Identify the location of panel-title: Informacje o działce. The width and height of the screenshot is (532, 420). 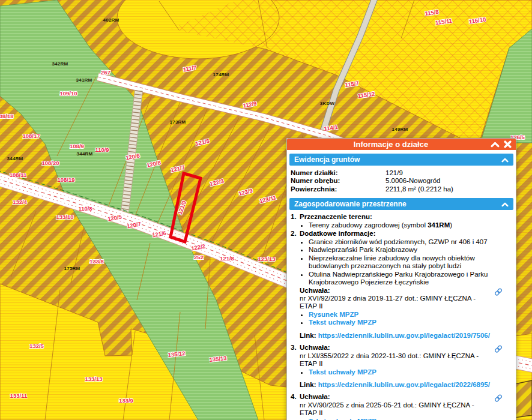
(391, 144).